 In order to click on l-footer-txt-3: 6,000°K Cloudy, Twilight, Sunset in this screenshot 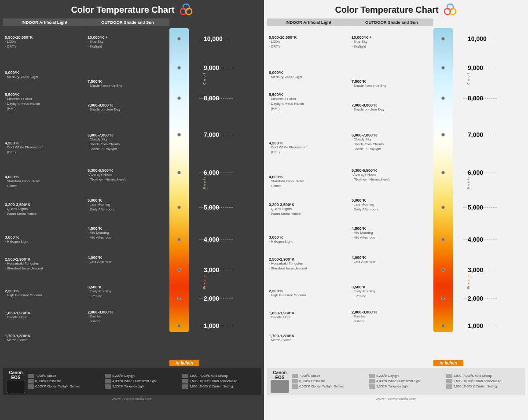, I will do `click(321, 387)`.